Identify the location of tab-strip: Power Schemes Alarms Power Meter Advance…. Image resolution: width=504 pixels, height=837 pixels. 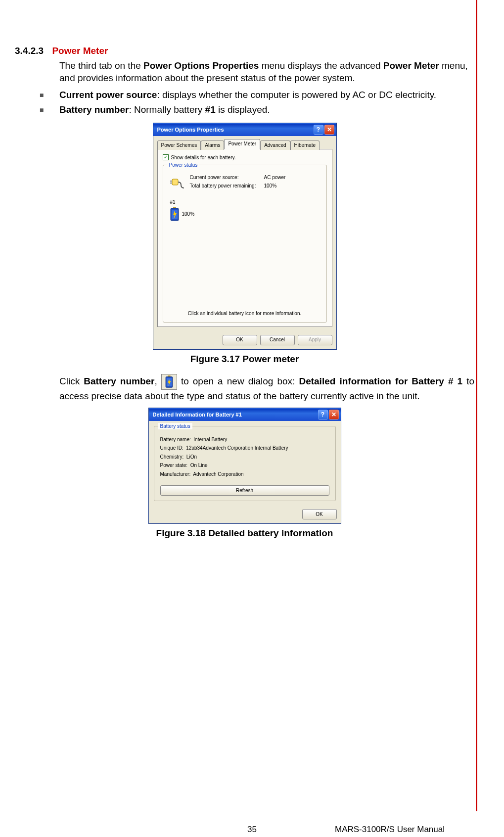
(245, 144).